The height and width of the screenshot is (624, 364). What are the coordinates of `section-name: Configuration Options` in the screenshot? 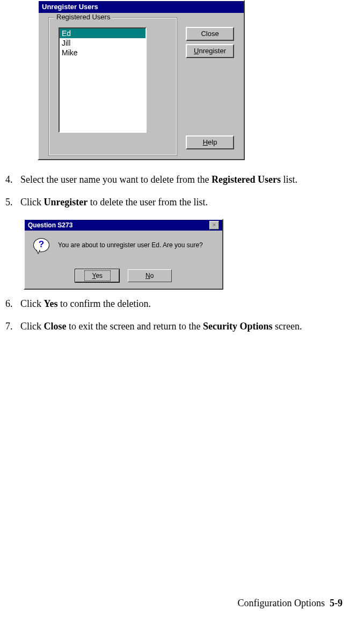 It's located at (281, 603).